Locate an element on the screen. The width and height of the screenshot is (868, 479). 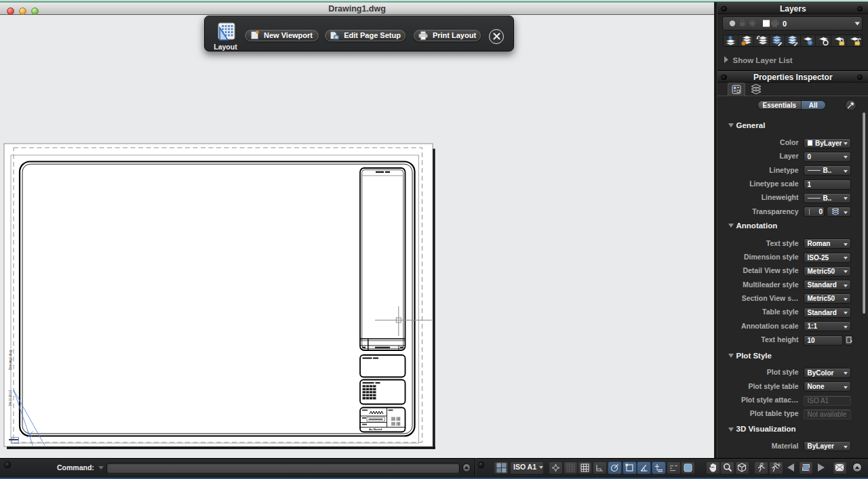
prop-material: ByLayer is located at coordinates (827, 446).